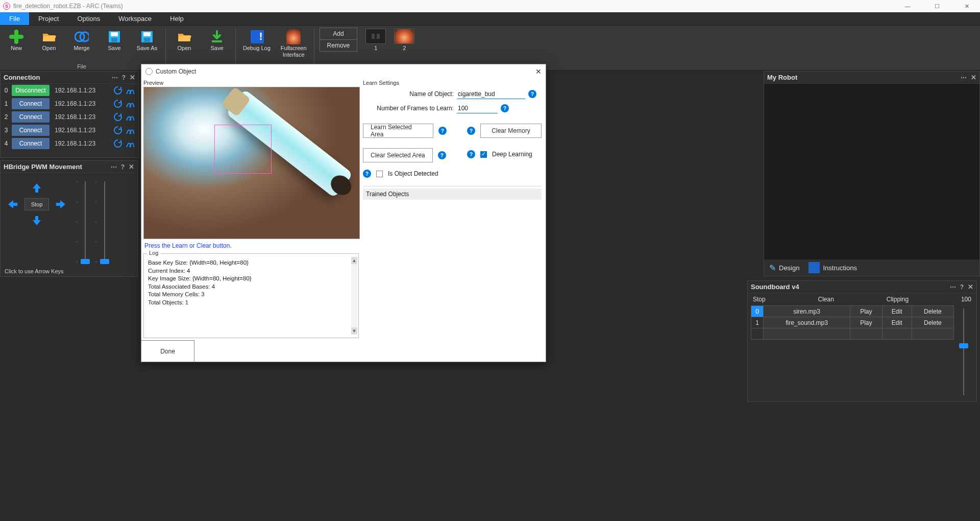 This screenshot has height=521, width=980. What do you see at coordinates (14, 18) in the screenshot?
I see `menu-file: File` at bounding box center [14, 18].